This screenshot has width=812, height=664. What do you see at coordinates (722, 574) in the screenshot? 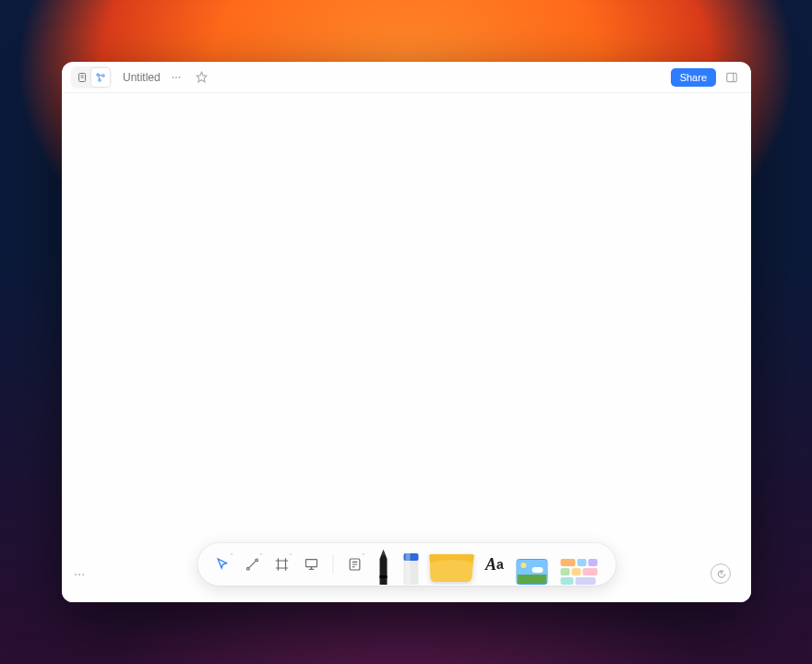
I see `chat-help-icon` at bounding box center [722, 574].